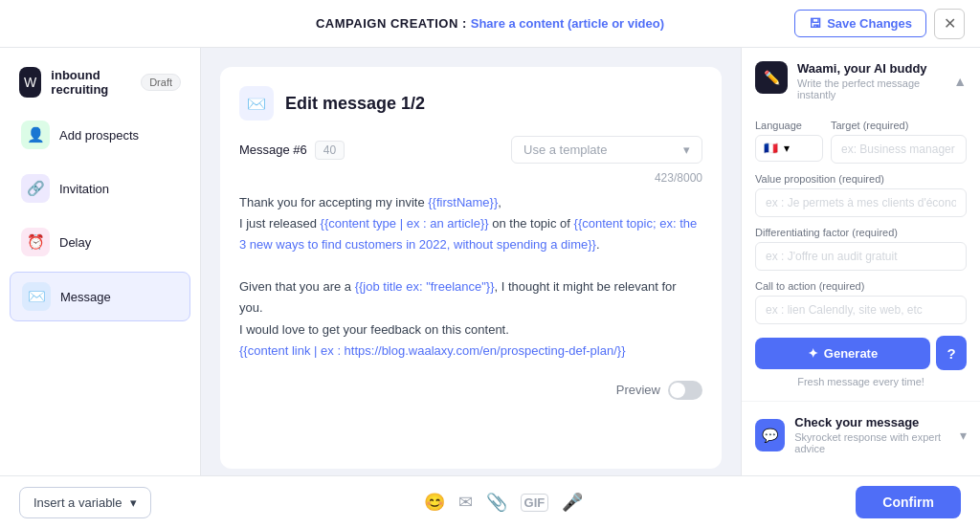 The width and height of the screenshot is (980, 528). What do you see at coordinates (789, 125) in the screenshot?
I see `language-label: Language` at bounding box center [789, 125].